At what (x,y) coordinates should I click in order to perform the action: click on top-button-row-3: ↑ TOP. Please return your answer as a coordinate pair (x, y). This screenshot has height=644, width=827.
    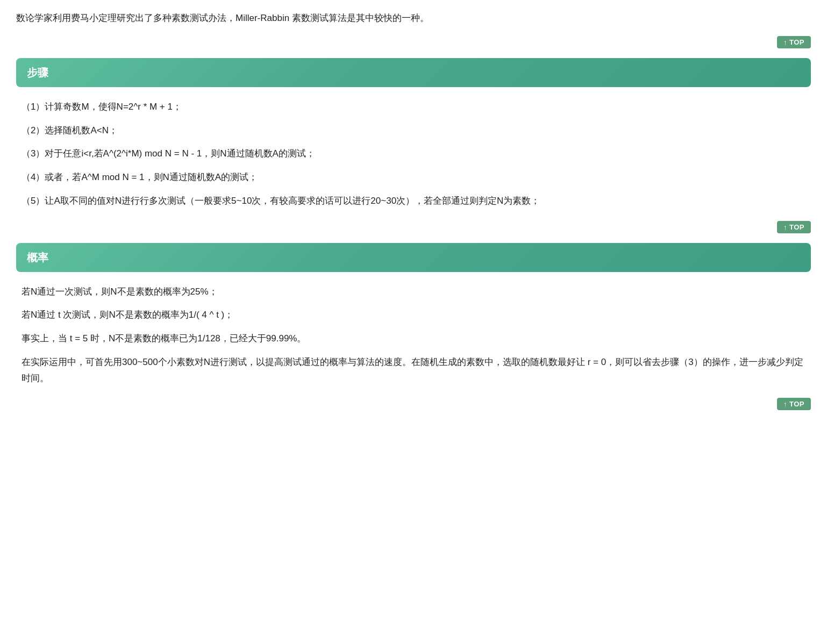
    Looking at the image, I should click on (414, 404).